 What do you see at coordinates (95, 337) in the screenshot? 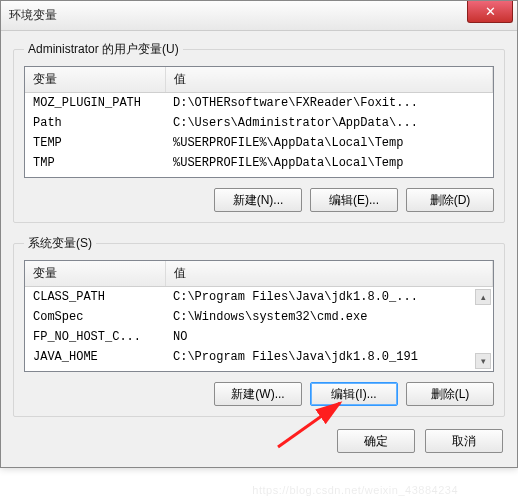
I see `cell-var: FP_NO_HOST_C...` at bounding box center [95, 337].